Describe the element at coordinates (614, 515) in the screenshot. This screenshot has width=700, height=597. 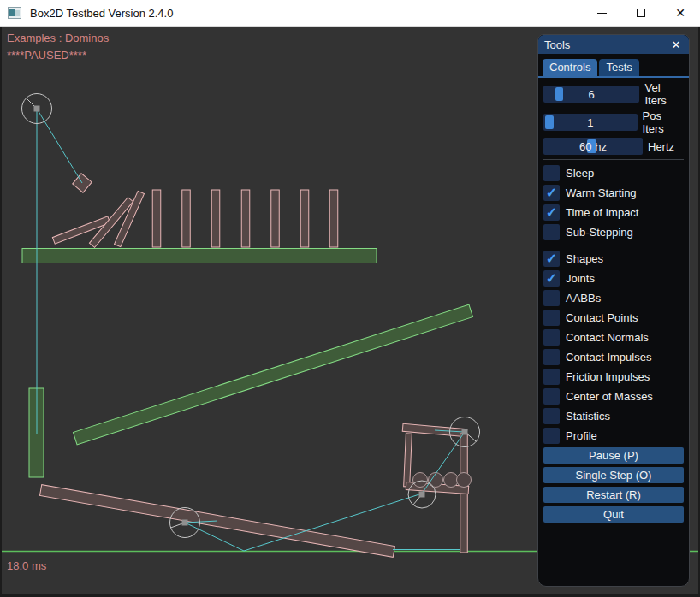
I see `button-quit: Quit` at that location.